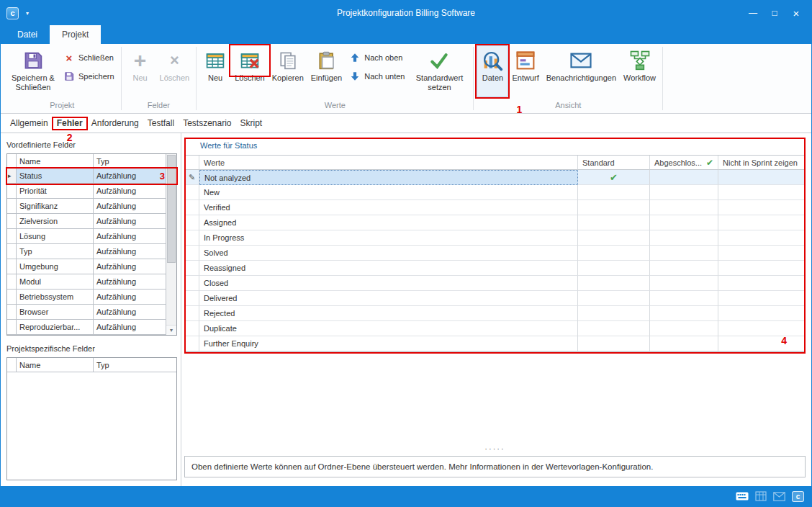 The image size is (812, 507). I want to click on workflow-label: Workflow, so click(639, 78).